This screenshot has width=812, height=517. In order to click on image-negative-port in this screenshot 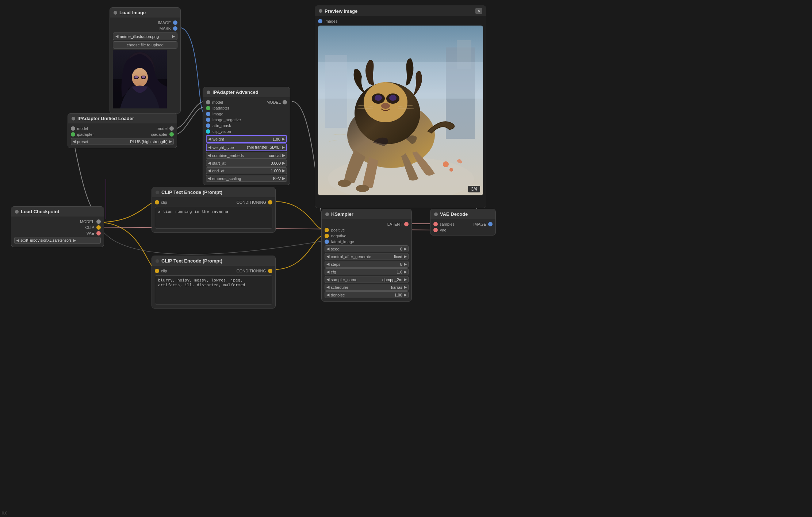, I will do `click(208, 120)`.